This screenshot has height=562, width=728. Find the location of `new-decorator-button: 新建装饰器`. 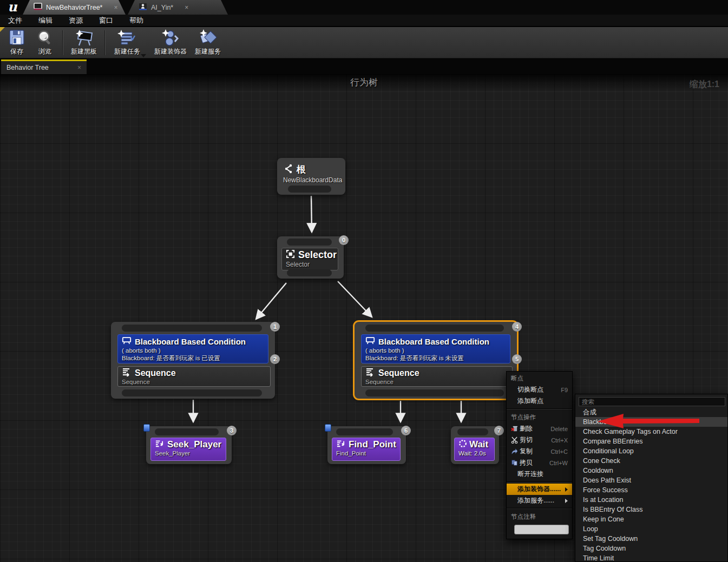

new-decorator-button: 新建装饰器 is located at coordinates (170, 43).